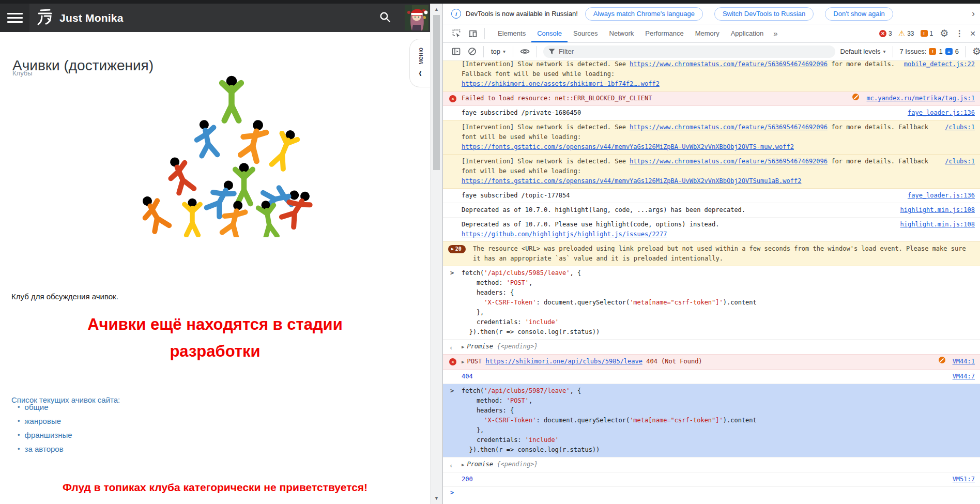 The width and height of the screenshot is (980, 504). Describe the element at coordinates (564, 234) in the screenshot. I see `message-link: https://github.com/highlightjs/highlight…` at that location.